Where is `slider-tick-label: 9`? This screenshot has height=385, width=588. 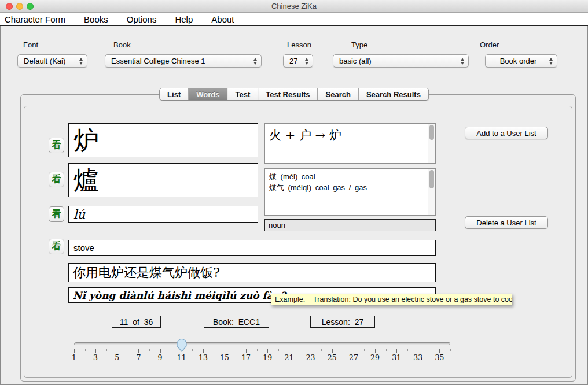 slider-tick-label: 9 is located at coordinates (160, 357).